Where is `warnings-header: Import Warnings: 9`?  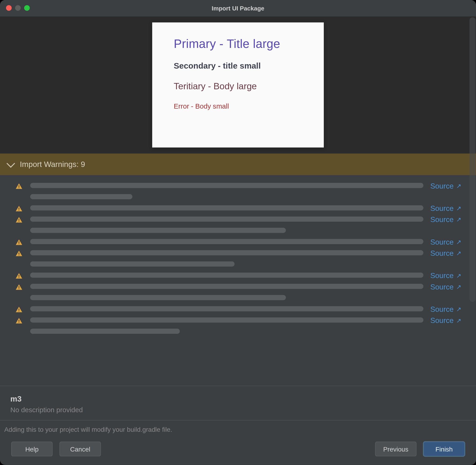
warnings-header: Import Warnings: 9 is located at coordinates (238, 164).